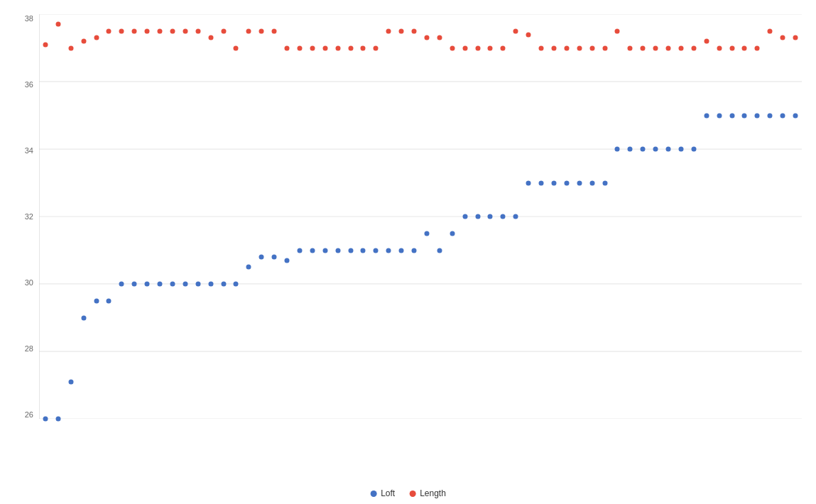 Image resolution: width=816 pixels, height=504 pixels. Describe the element at coordinates (29, 84) in the screenshot. I see `y-label-36: 36` at that location.